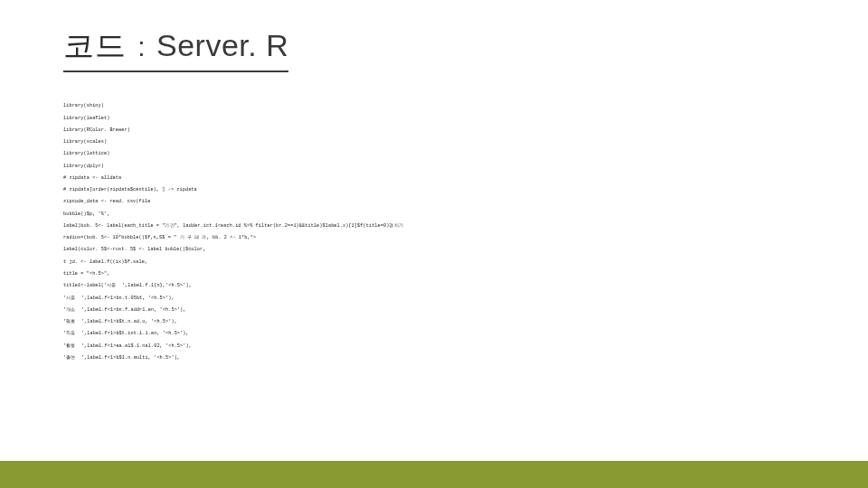 The height and width of the screenshot is (488, 868). Describe the element at coordinates (87, 274) in the screenshot. I see `code-line: title = "<h.5>",` at that location.